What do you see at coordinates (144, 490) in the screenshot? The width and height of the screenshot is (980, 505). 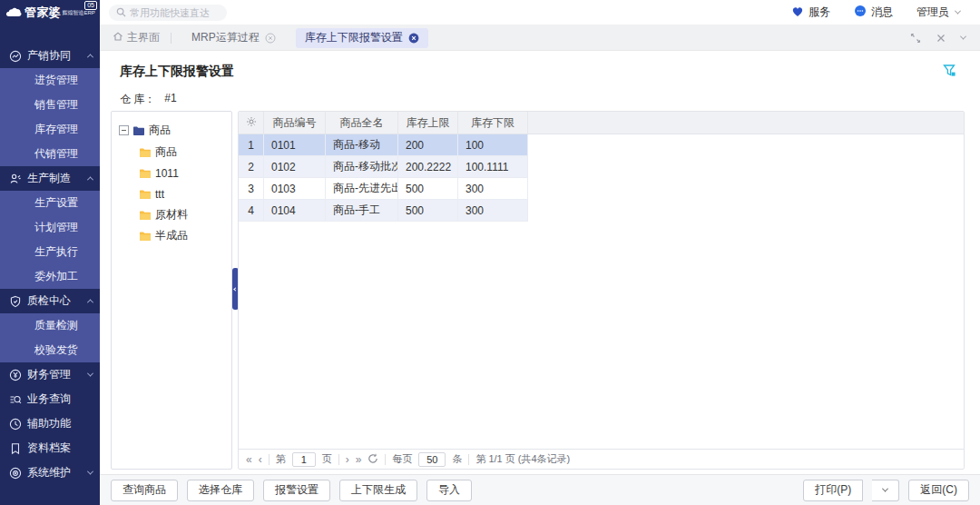 I see `query-product-button: 查询商品` at bounding box center [144, 490].